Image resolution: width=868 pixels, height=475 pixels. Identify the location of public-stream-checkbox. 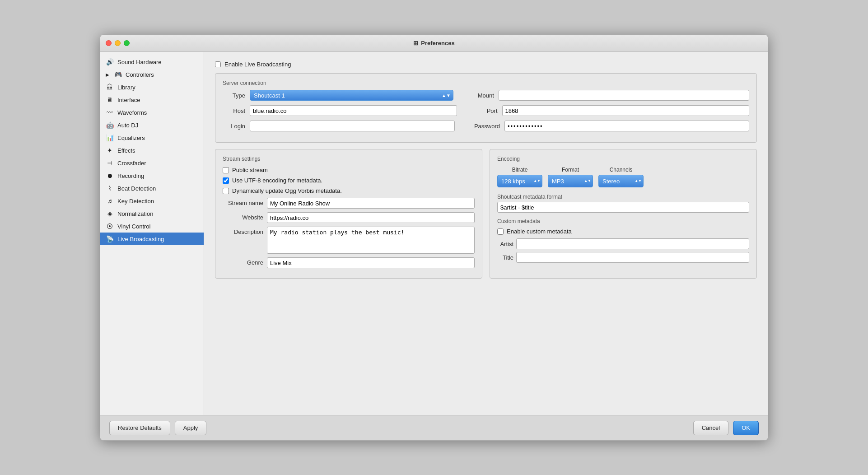
(226, 170).